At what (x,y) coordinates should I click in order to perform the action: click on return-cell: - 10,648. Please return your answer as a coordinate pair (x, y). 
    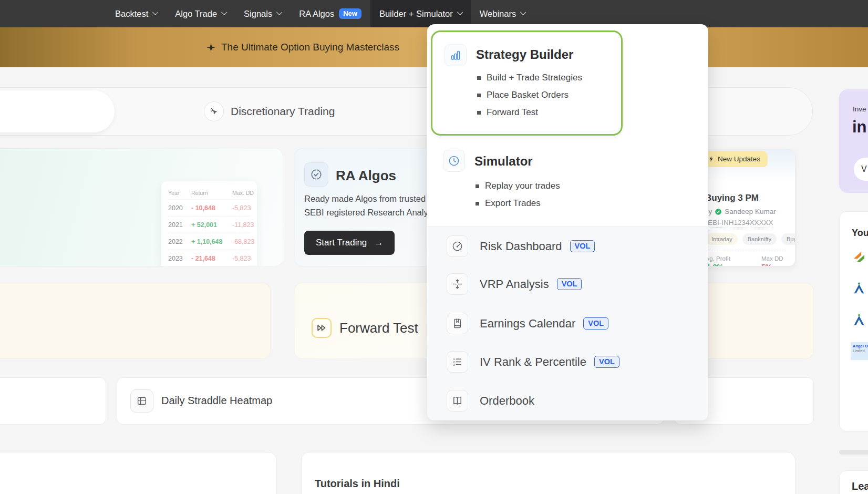
    Looking at the image, I should click on (212, 208).